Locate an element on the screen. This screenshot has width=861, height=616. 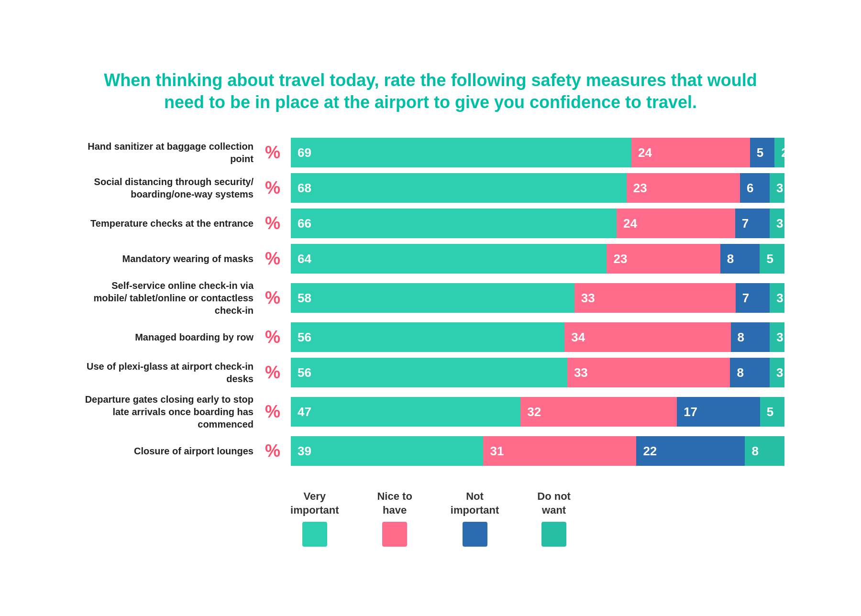
bar-very: 66 is located at coordinates (453, 223).